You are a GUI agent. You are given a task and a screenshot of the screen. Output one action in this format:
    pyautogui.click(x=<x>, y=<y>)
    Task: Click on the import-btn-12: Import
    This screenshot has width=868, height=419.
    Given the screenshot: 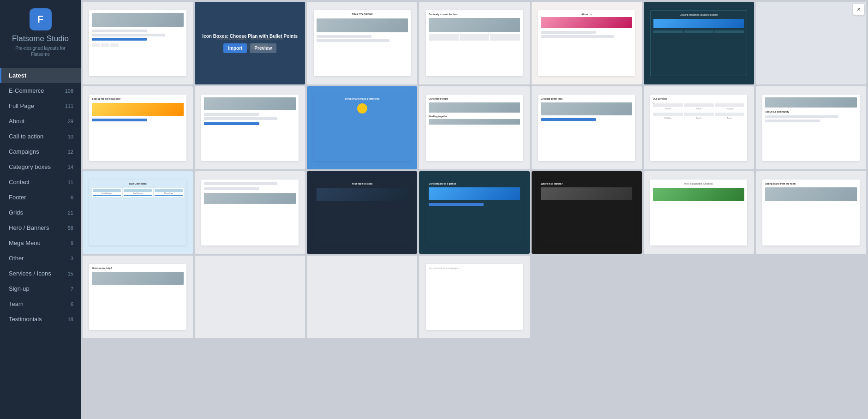 What is the action you would take?
    pyautogui.click(x=572, y=128)
    